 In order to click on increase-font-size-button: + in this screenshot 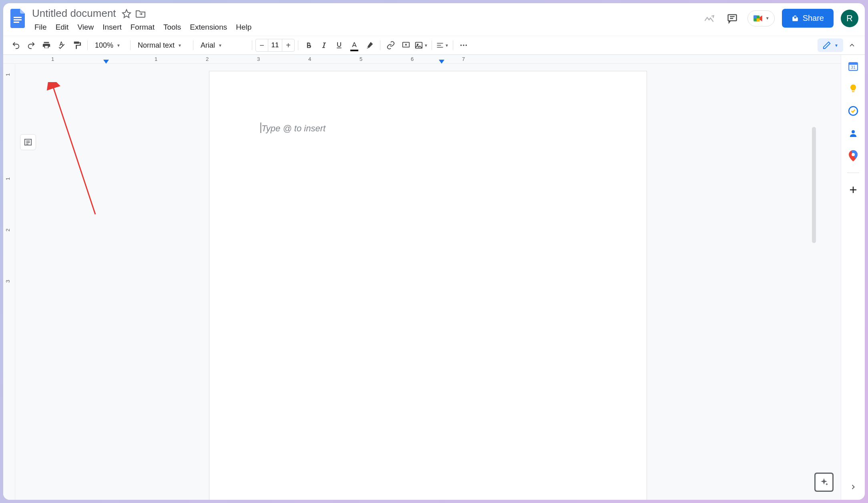, I will do `click(288, 45)`.